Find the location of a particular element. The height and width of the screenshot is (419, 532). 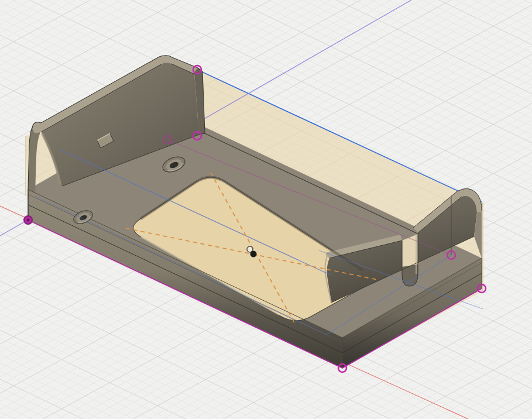

sketch-center-point is located at coordinates (254, 254).